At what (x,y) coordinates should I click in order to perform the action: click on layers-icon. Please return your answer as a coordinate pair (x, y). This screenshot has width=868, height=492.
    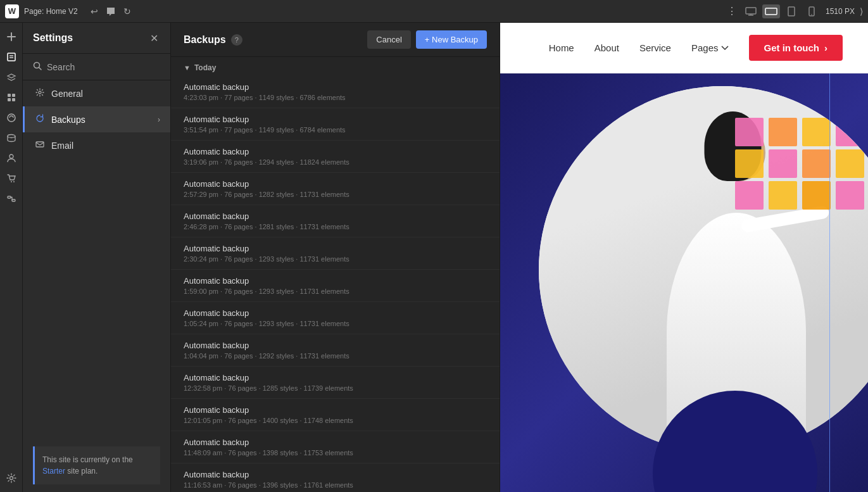
    Looking at the image, I should click on (11, 77).